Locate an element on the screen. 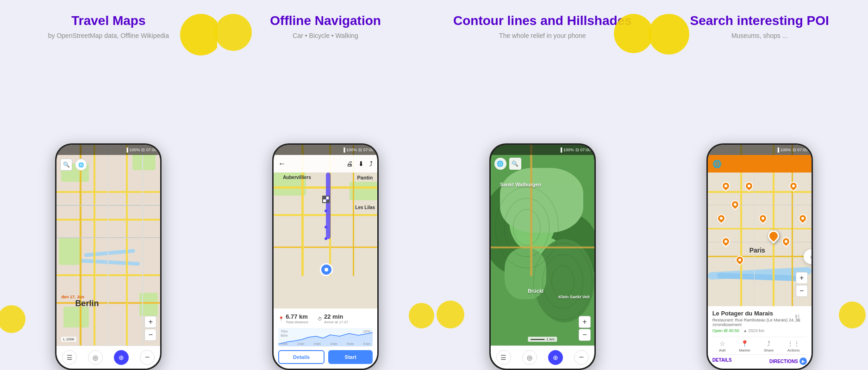 The height and width of the screenshot is (370, 868). location-dot is located at coordinates (326, 270).